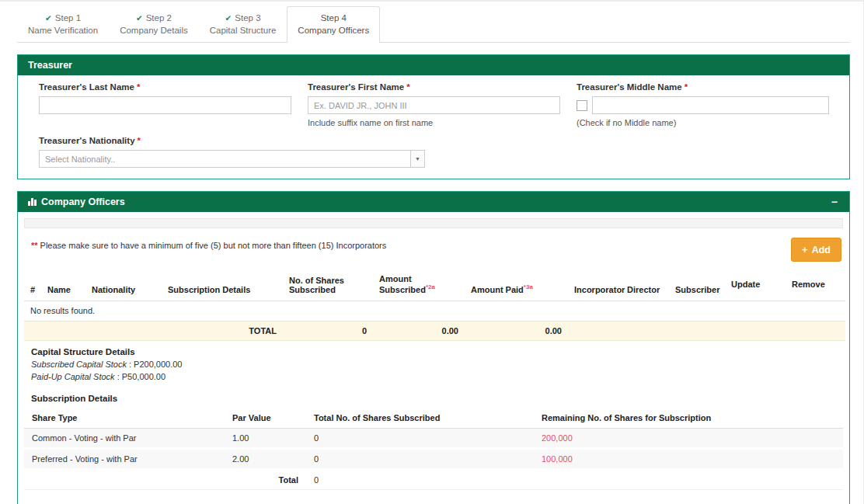  I want to click on remaining-shares: 100,000, so click(688, 458).